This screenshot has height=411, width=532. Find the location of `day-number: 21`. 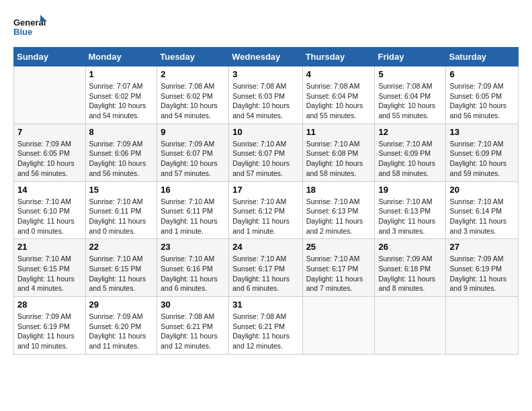

day-number: 21 is located at coordinates (50, 247).